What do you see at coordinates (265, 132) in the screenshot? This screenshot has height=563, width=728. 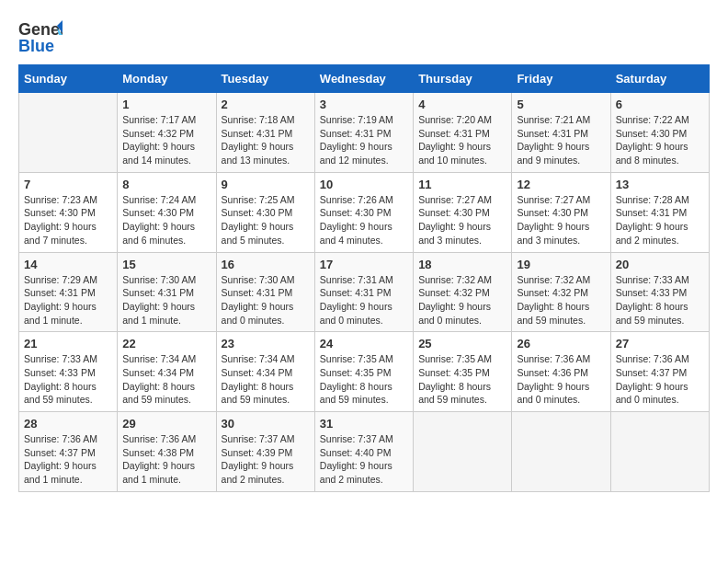 I see `calendar-cell: 2Sunrise: 7:18 AM Sunset: 4:31 PM Daylig…` at bounding box center [265, 132].